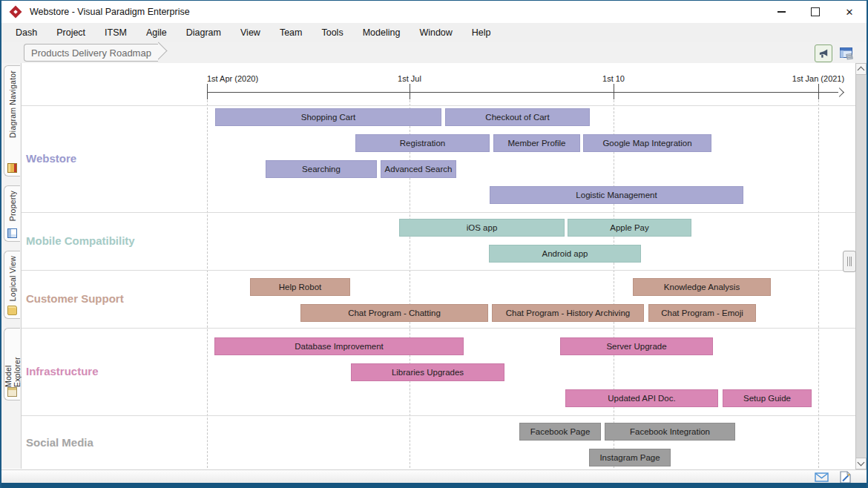 Image resolution: width=868 pixels, height=488 pixels. Describe the element at coordinates (849, 261) in the screenshot. I see `vertical-scrollbar-thumb` at that location.